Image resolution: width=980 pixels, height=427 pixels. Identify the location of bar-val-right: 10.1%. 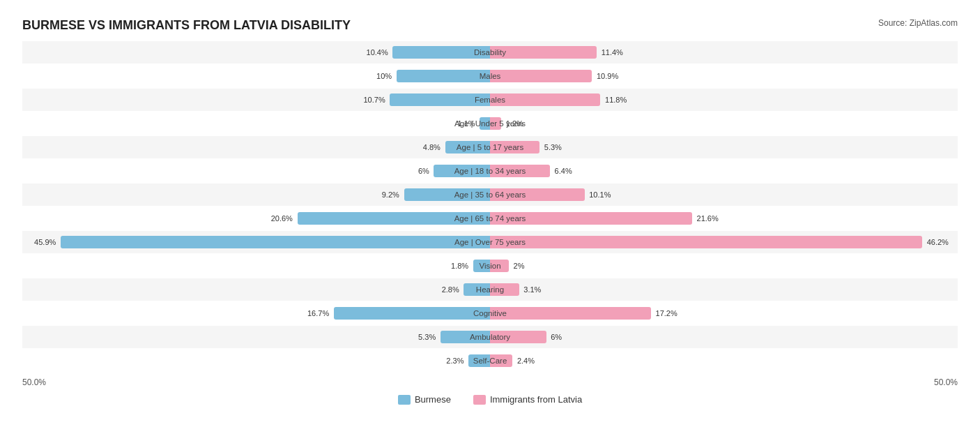
(599, 195).